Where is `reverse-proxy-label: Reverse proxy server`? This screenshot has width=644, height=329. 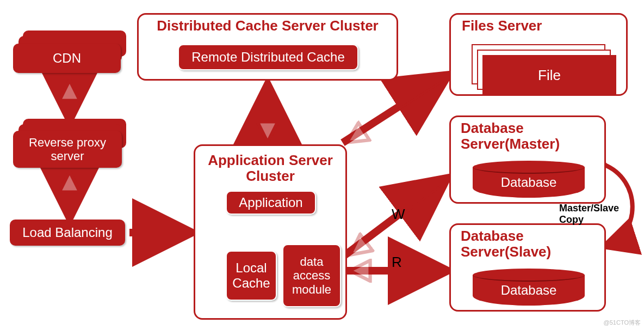
reverse-proxy-label: Reverse proxy server is located at coordinates (67, 149).